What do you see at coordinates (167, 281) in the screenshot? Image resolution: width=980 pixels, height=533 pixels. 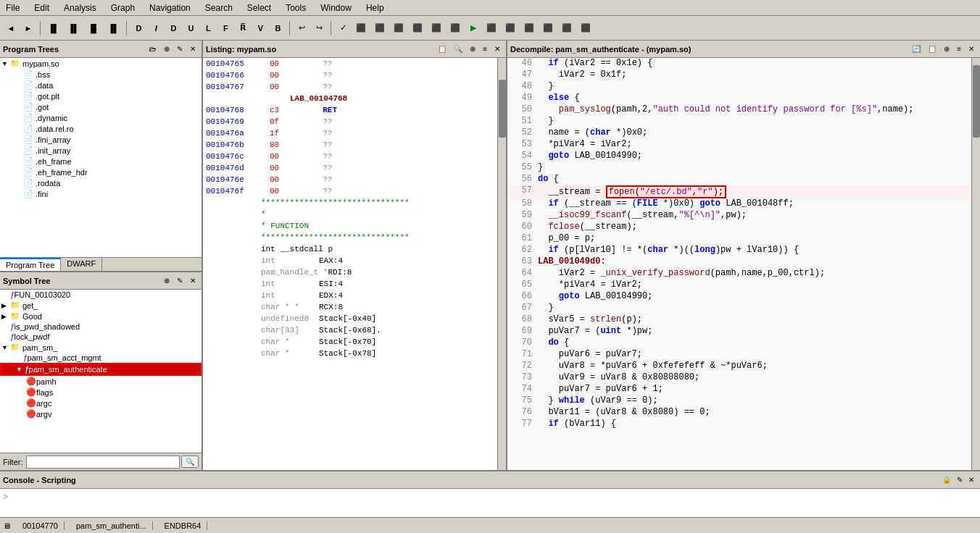 I see `symbol-tree-icon1: ⊕` at bounding box center [167, 281].